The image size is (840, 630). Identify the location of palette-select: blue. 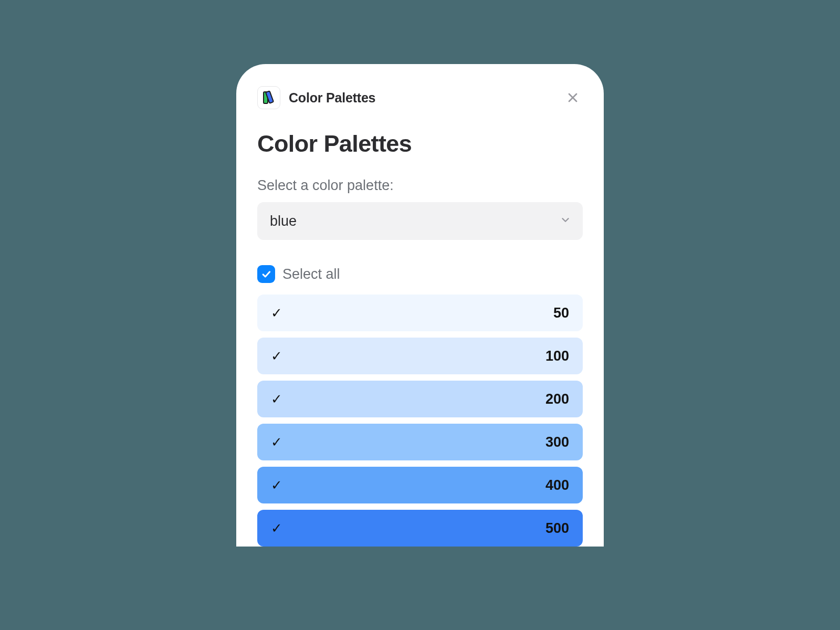
(420, 221).